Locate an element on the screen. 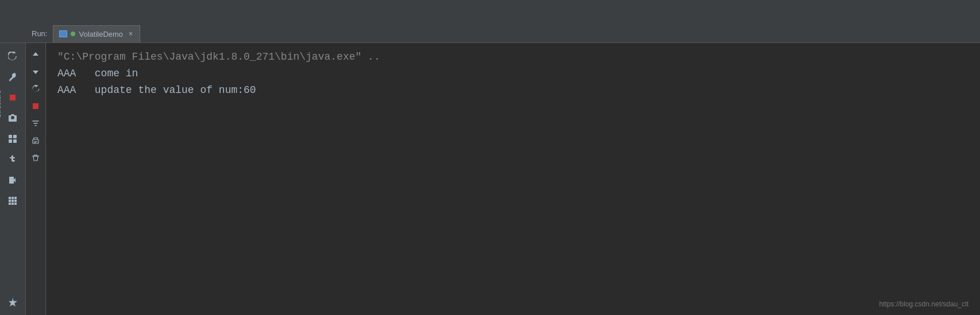 The height and width of the screenshot is (315, 980). plugin-icon is located at coordinates (13, 160).